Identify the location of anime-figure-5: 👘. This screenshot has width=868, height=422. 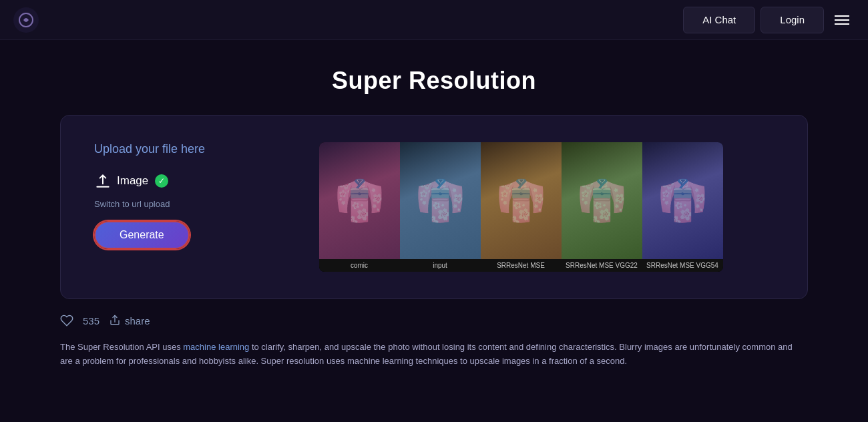
(682, 200).